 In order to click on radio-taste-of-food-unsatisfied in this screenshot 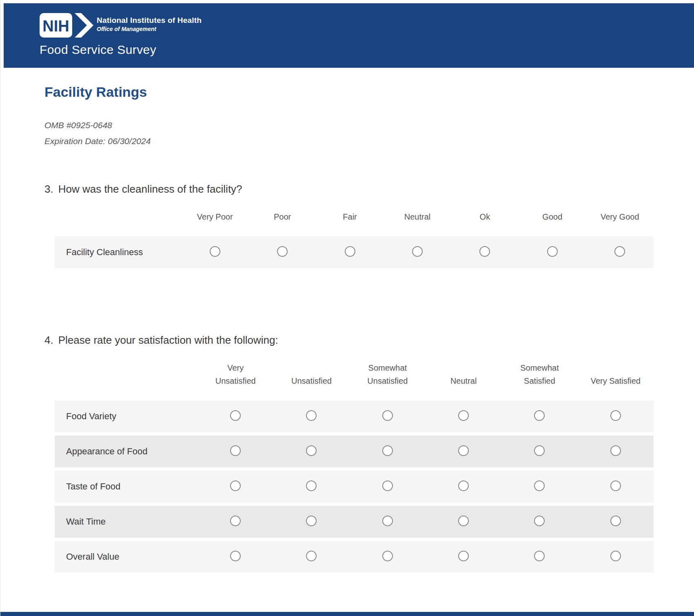, I will do `click(311, 486)`.